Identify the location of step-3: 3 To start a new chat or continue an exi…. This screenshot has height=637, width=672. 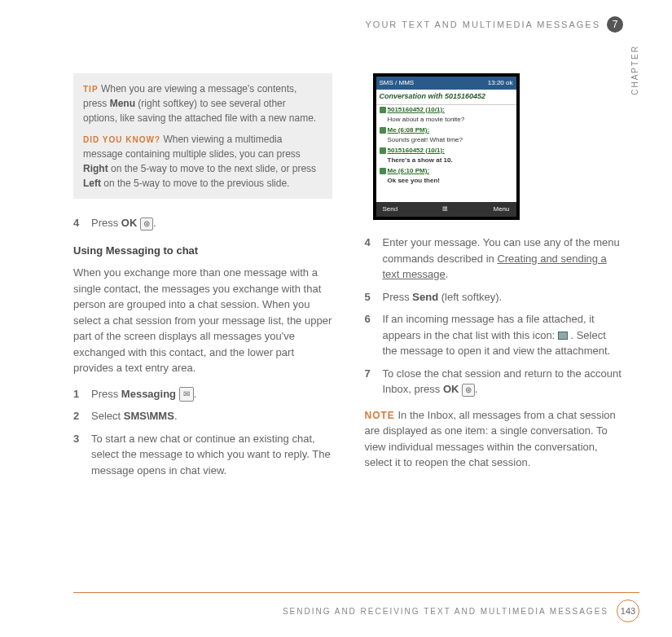
(203, 455).